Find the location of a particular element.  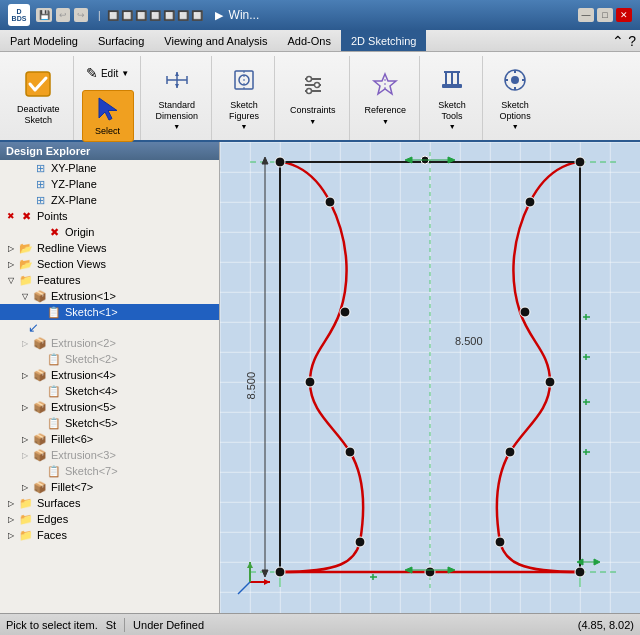

fillet7-icon: 📦 is located at coordinates (40, 487).